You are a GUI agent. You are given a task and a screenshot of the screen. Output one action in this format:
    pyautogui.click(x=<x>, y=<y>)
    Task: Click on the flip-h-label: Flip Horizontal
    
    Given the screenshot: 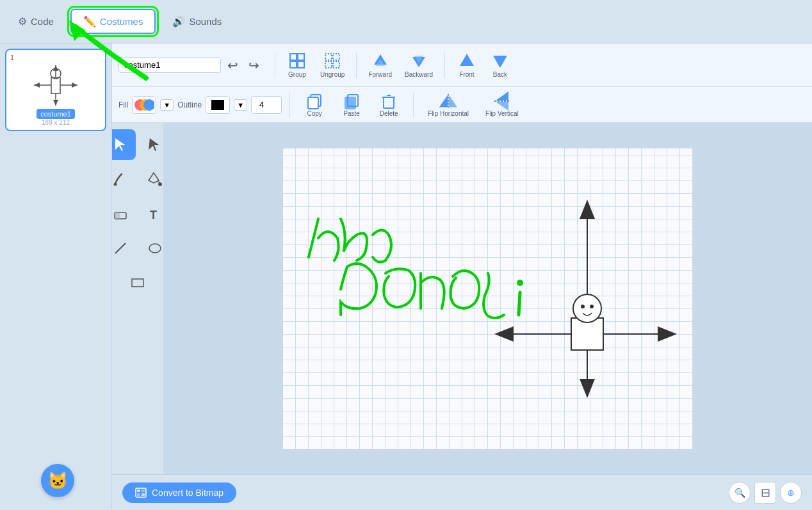 What is the action you would take?
    pyautogui.click(x=448, y=114)
    